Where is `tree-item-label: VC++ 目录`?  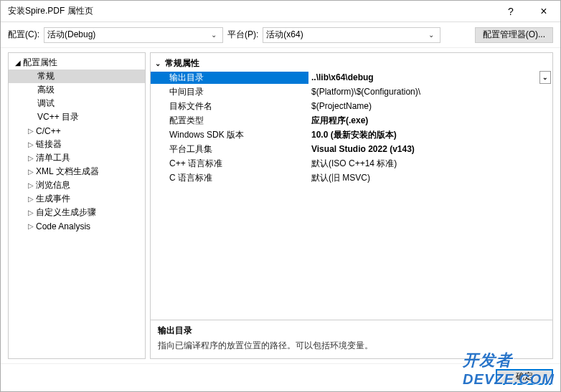 tree-item-label: VC++ 目录 is located at coordinates (58, 118).